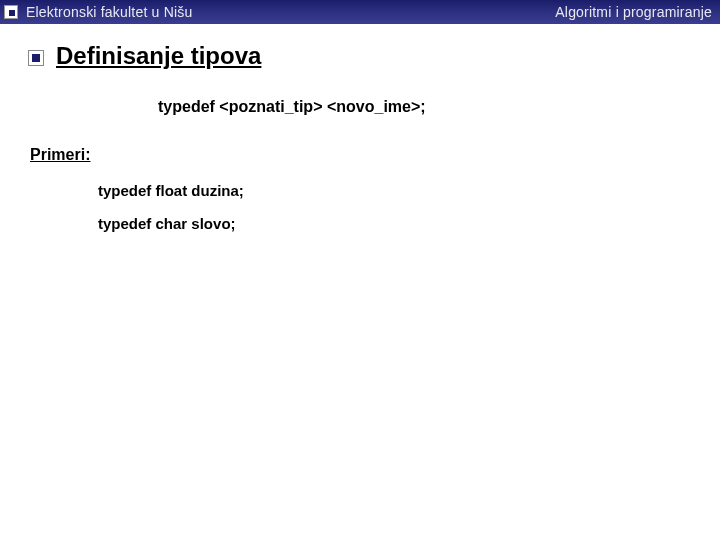  I want to click on slide-title: Definisanje tipova, so click(158, 56).